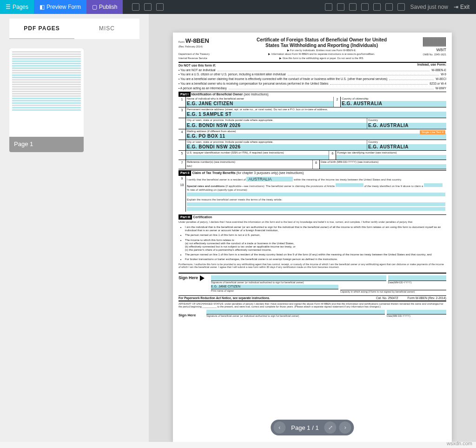  What do you see at coordinates (441, 88) in the screenshot?
I see `dn5r: W-8IMY` at bounding box center [441, 88].